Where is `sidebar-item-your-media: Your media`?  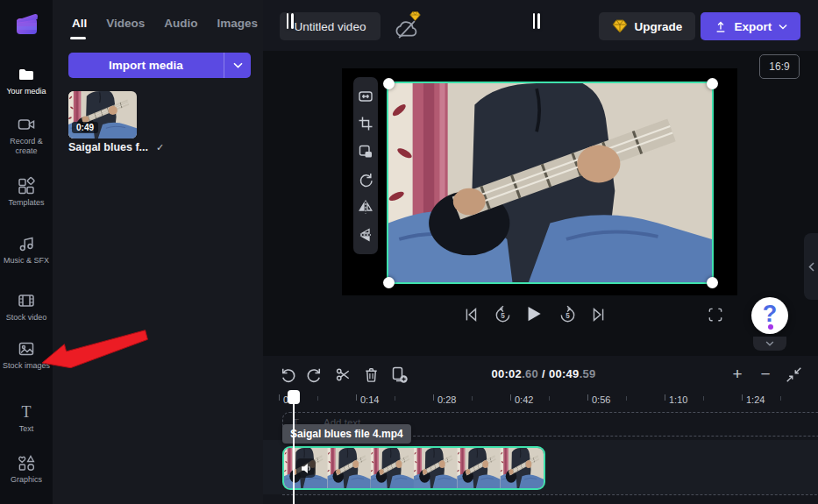
sidebar-item-your-media: Your media is located at coordinates (26, 81).